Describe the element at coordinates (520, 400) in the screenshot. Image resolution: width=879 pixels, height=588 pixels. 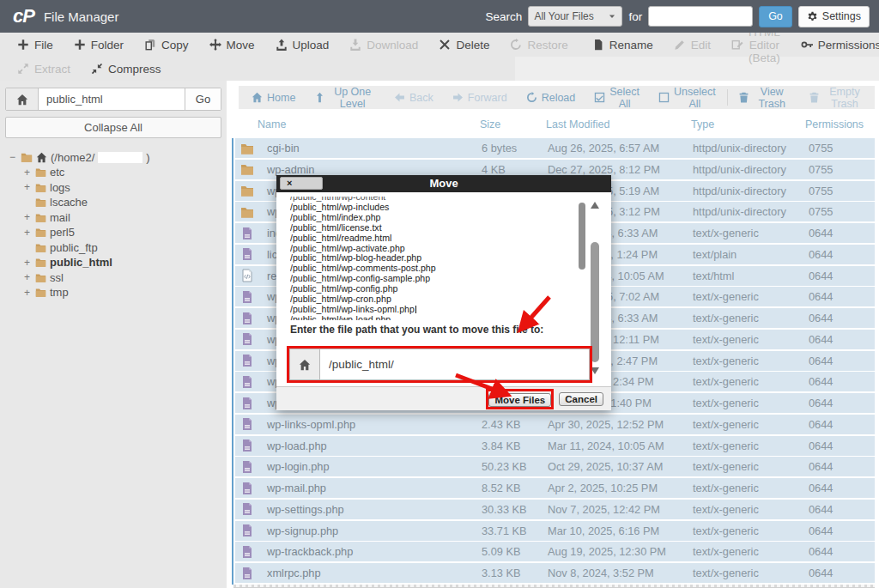
I see `move-files-button: Move Files` at that location.